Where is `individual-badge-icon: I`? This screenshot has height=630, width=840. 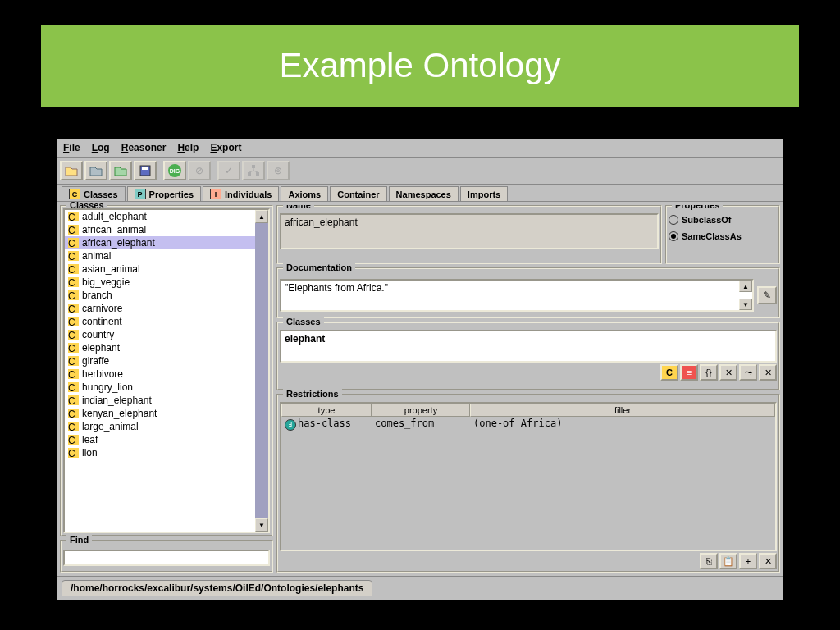
individual-badge-icon: I is located at coordinates (216, 194).